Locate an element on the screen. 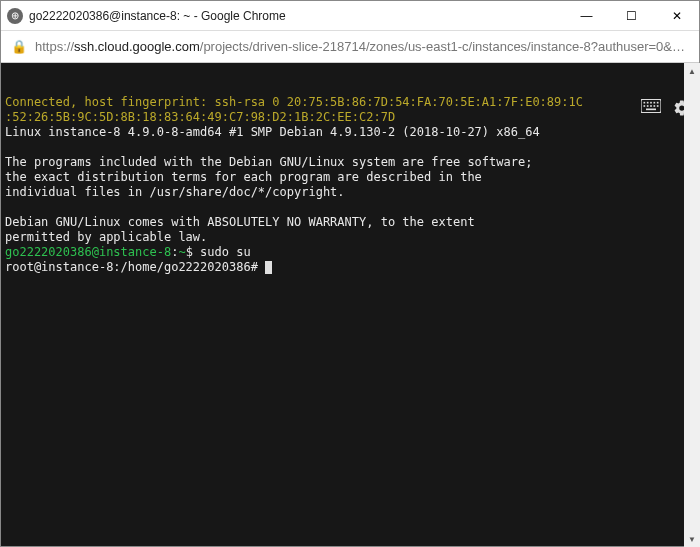 The width and height of the screenshot is (700, 547). scroll-up-button: ▲ is located at coordinates (692, 71).